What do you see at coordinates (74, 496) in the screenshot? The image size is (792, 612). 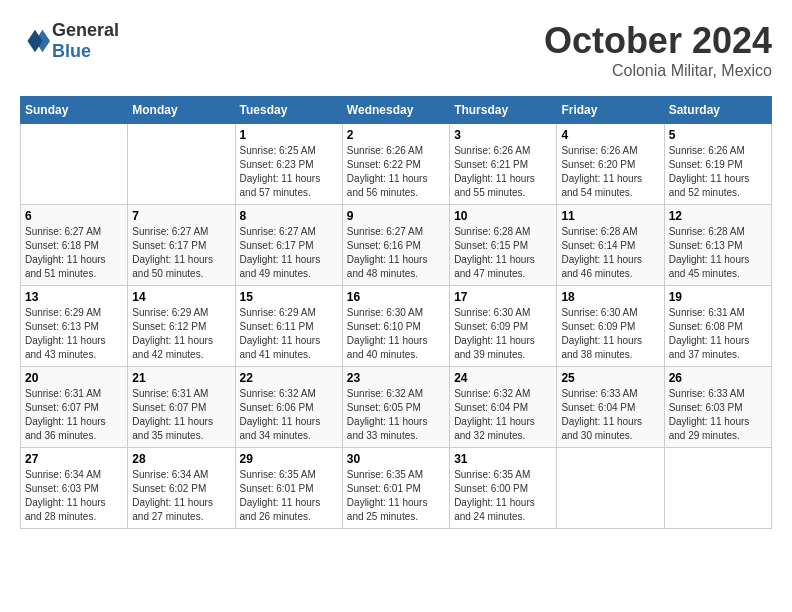 I see `day-info: Sunrise: 6:34 AMSunset: 6:03 PMDaylight:…` at bounding box center [74, 496].